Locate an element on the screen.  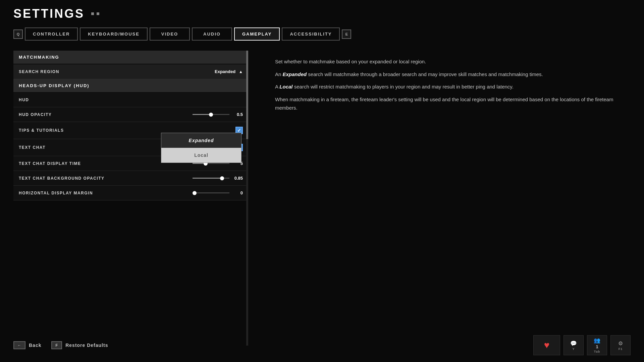
tab-key-q: Q is located at coordinates (18, 34).